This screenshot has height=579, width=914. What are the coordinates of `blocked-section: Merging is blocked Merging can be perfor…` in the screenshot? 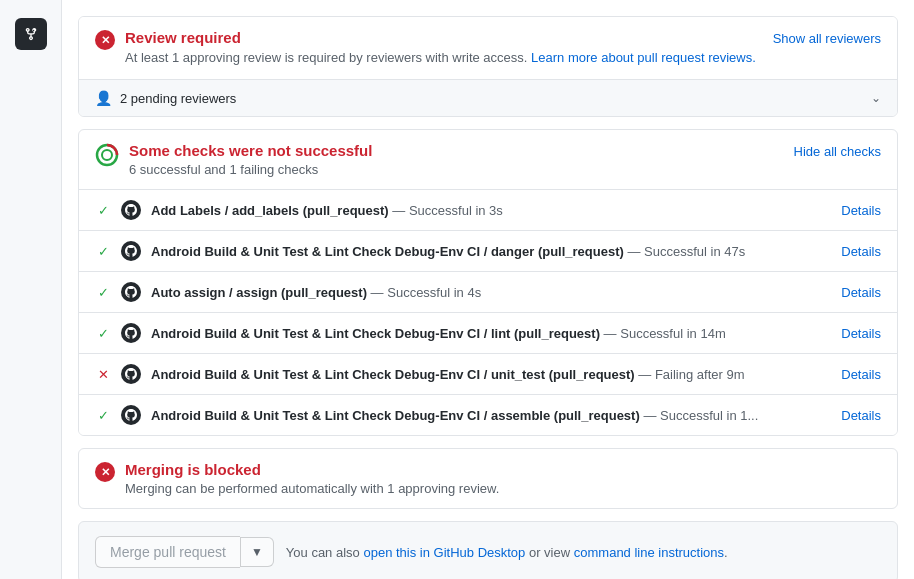 It's located at (488, 478).